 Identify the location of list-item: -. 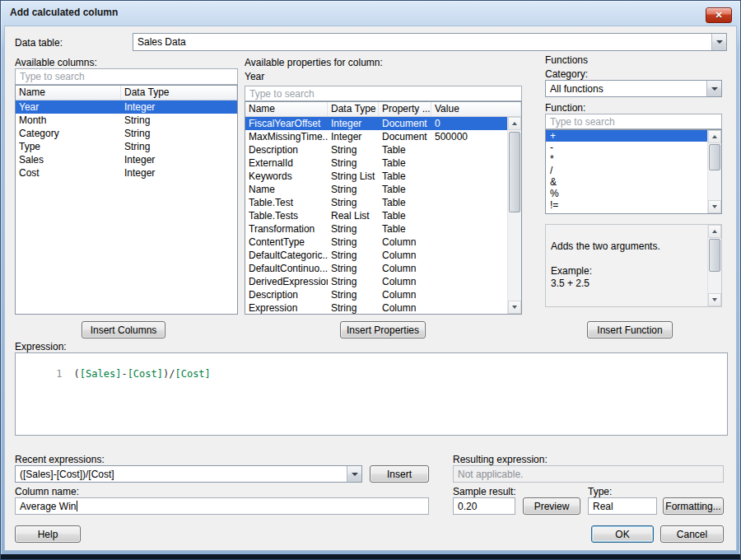
(634, 147).